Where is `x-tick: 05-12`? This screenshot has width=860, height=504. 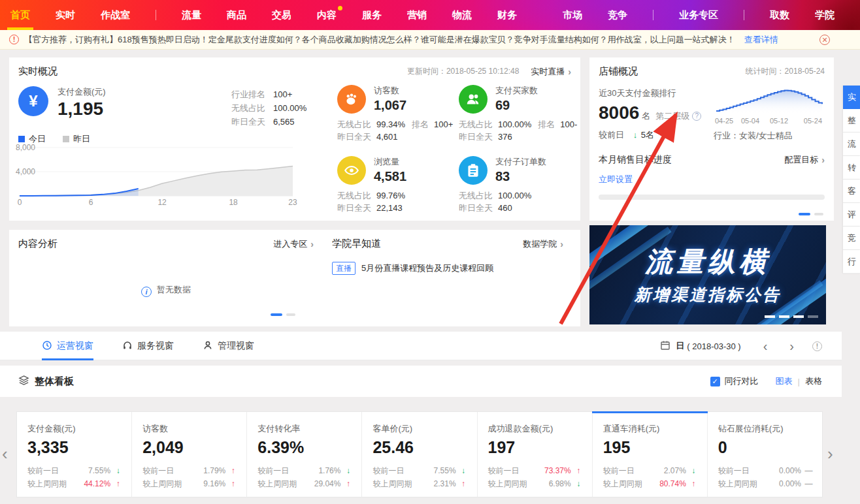 x-tick: 05-12 is located at coordinates (779, 121).